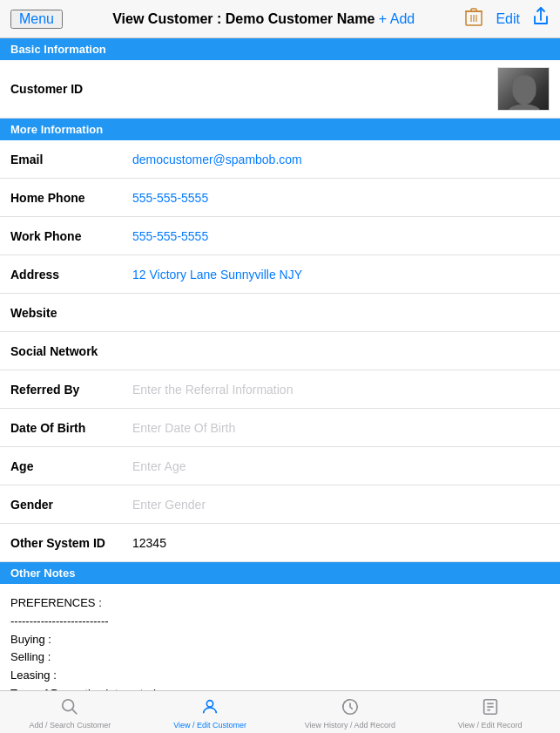 The width and height of the screenshot is (560, 733). What do you see at coordinates (524, 89) in the screenshot?
I see `avatar-image` at bounding box center [524, 89].